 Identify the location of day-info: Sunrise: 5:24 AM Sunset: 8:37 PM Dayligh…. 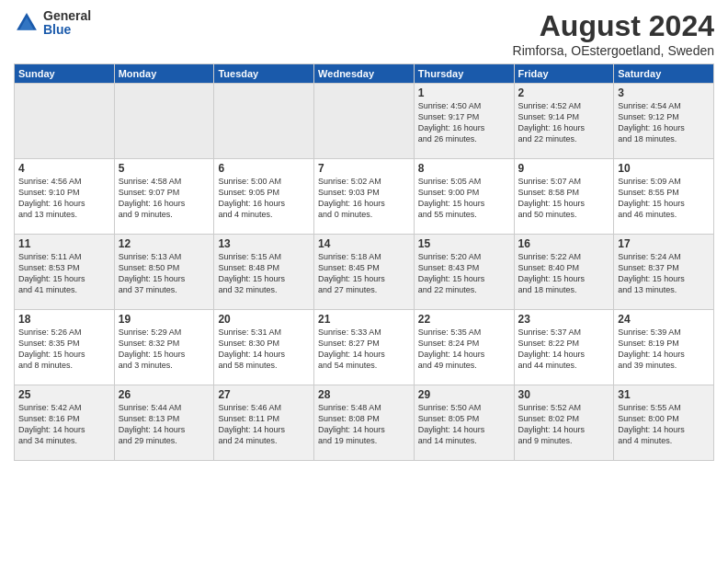
(664, 274).